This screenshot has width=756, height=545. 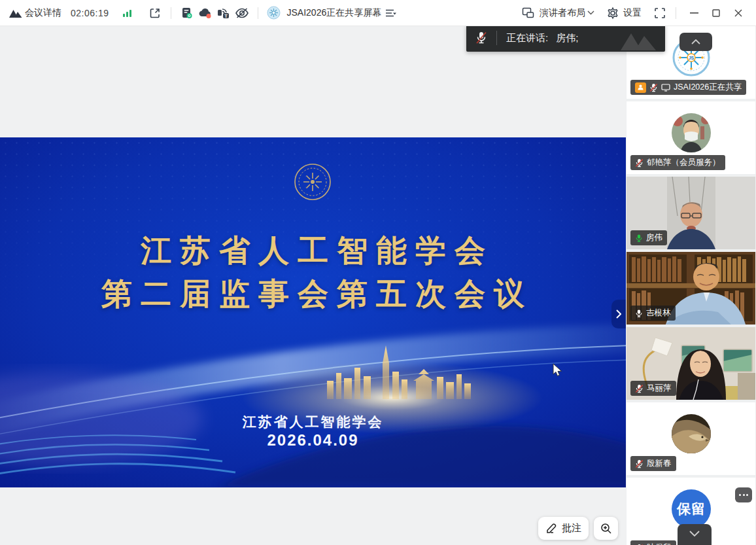 I want to click on share-list-icon, so click(x=390, y=13).